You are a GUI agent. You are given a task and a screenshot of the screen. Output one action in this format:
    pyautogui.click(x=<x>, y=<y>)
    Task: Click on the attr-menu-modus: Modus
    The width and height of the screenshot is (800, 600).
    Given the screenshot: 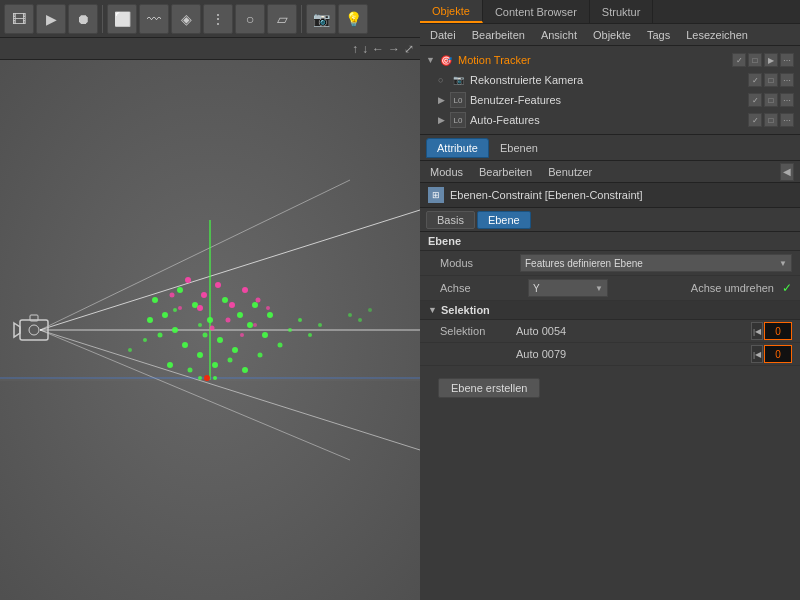 What is the action you would take?
    pyautogui.click(x=446, y=172)
    